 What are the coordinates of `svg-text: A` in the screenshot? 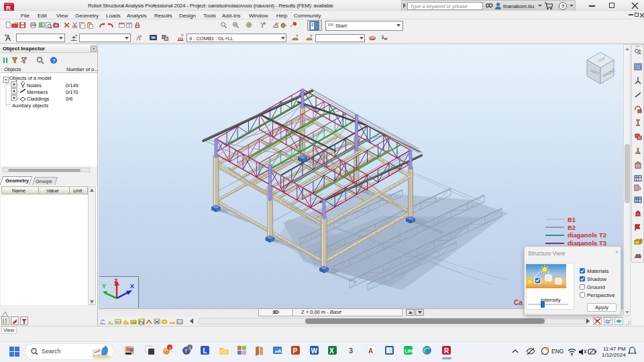 It's located at (370, 351).